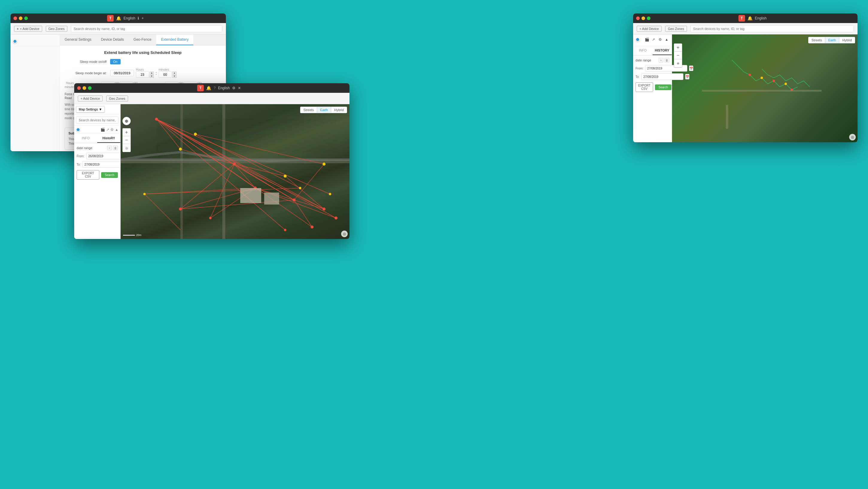 The height and width of the screenshot is (489, 868). What do you see at coordinates (662, 51) in the screenshot?
I see `tab-history-2: HISTORY` at bounding box center [662, 51].